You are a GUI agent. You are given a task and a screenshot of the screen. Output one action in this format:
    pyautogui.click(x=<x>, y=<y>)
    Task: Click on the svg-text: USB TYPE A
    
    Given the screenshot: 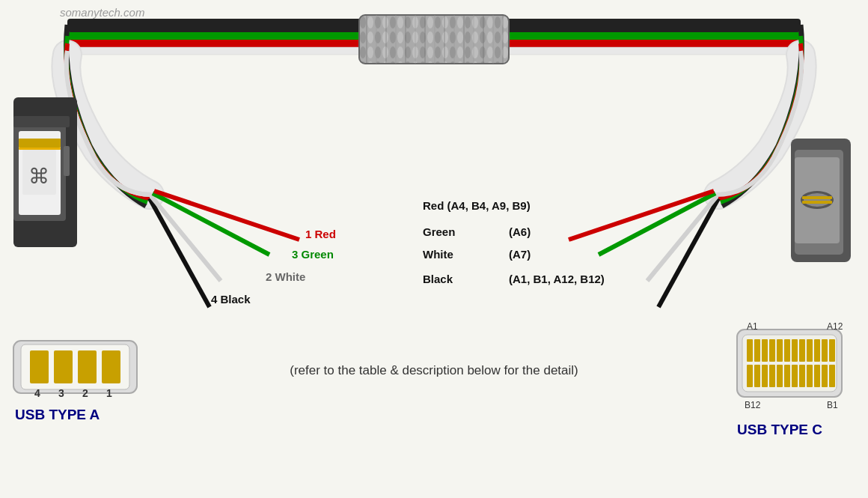 What is the action you would take?
    pyautogui.click(x=58, y=415)
    